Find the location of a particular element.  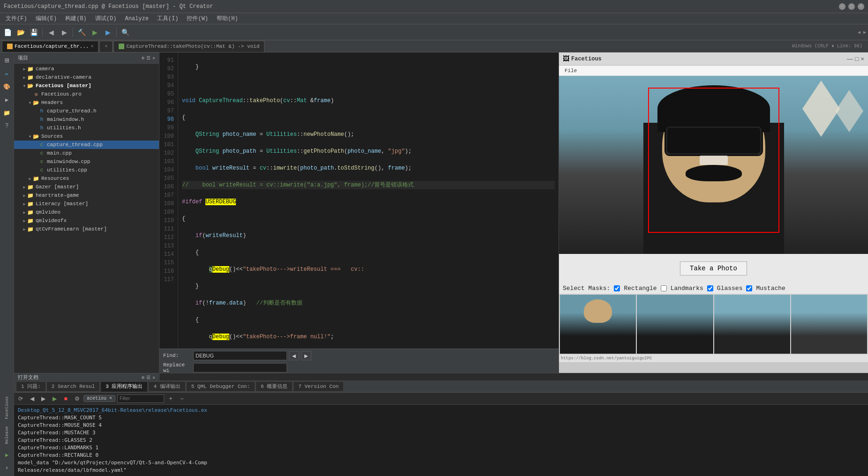

tree-item-qmlvideofx: ▶ 📁 qmlvideofx is located at coordinates (86, 221).